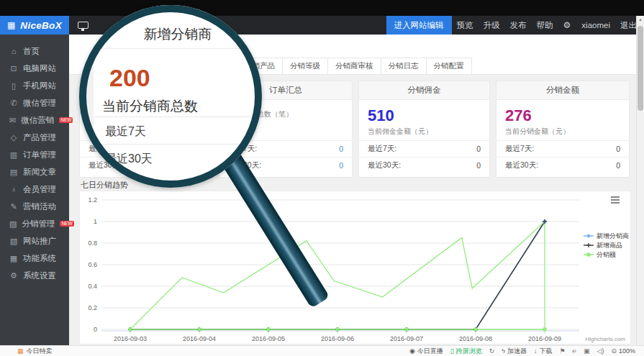  I want to click on sidebar-item-4: ✉微信营销NEW, so click(35, 120).